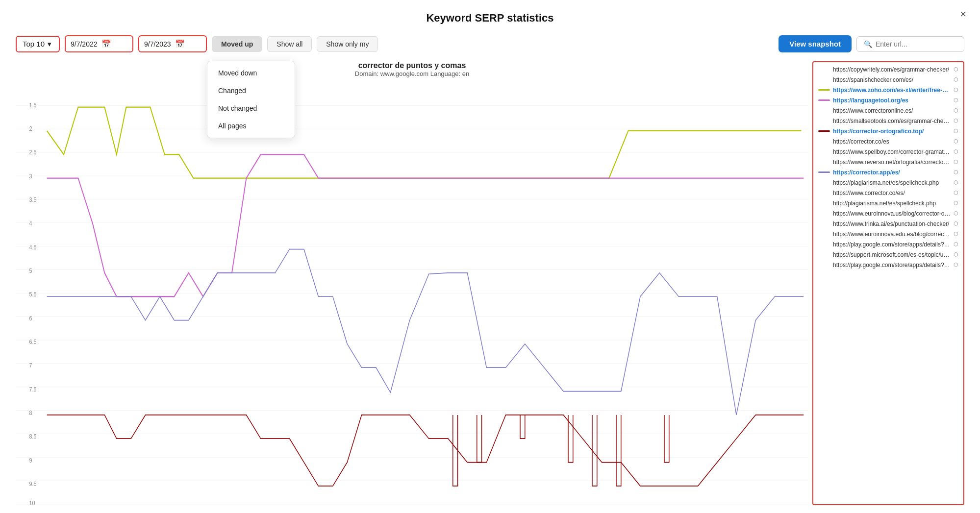  What do you see at coordinates (888, 79) in the screenshot?
I see `url-list-item: https://spanishchecker.com/es/⬡` at bounding box center [888, 79].